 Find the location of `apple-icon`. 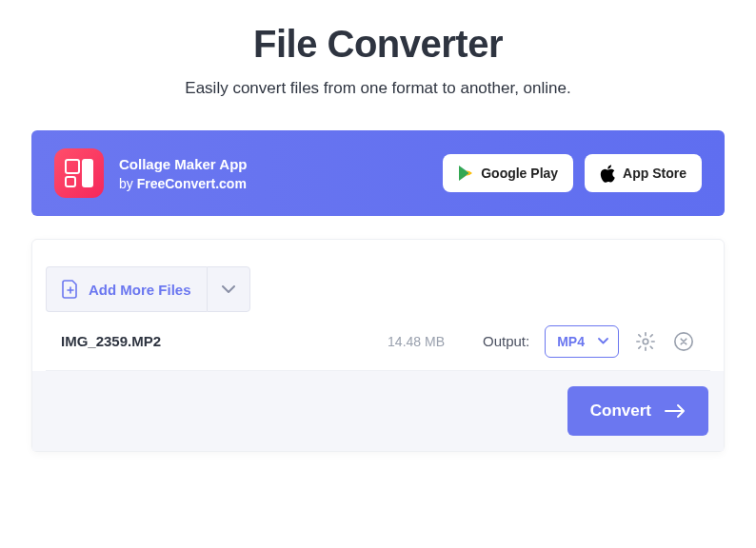

apple-icon is located at coordinates (607, 173).